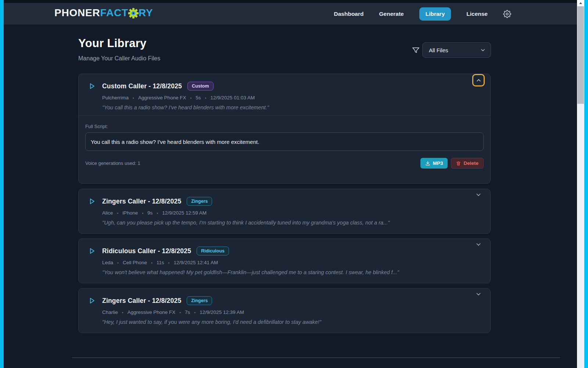 This screenshot has width=588, height=368. Describe the element at coordinates (147, 251) in the screenshot. I see `card-title: Ridiculous Caller - 12/8/2025` at that location.